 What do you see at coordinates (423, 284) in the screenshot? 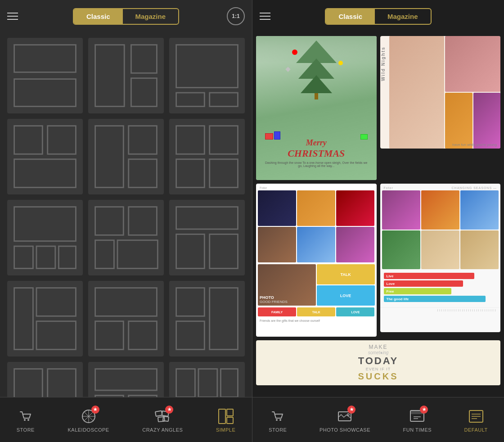
I see `seasons-line-love: Love` at bounding box center [423, 284].